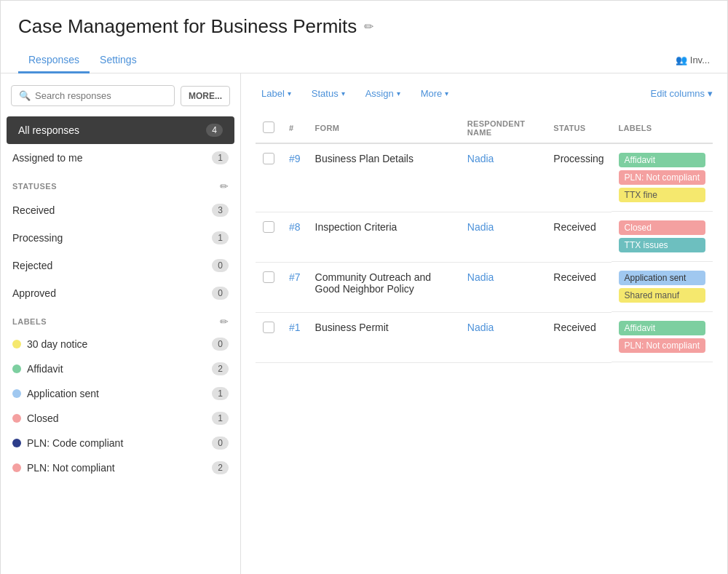  Describe the element at coordinates (121, 184) in the screenshot. I see `statuses-section-header: STATUSES ✏` at that location.